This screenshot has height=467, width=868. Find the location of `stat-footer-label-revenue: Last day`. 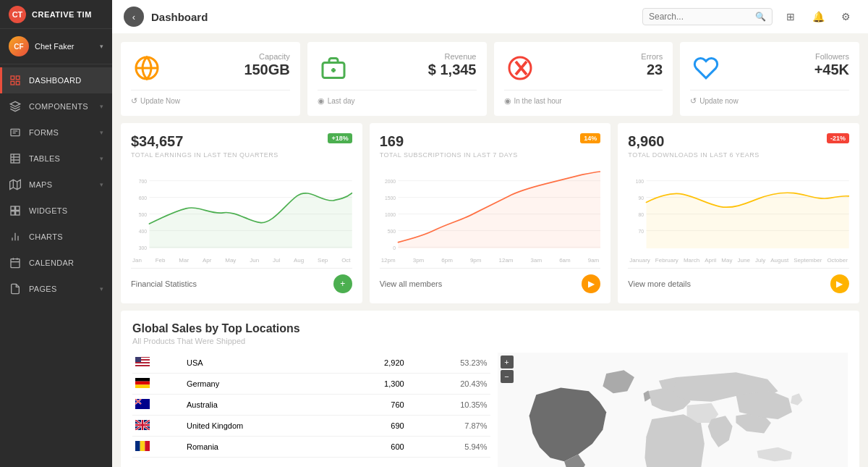

stat-footer-label-revenue: Last day is located at coordinates (341, 101).